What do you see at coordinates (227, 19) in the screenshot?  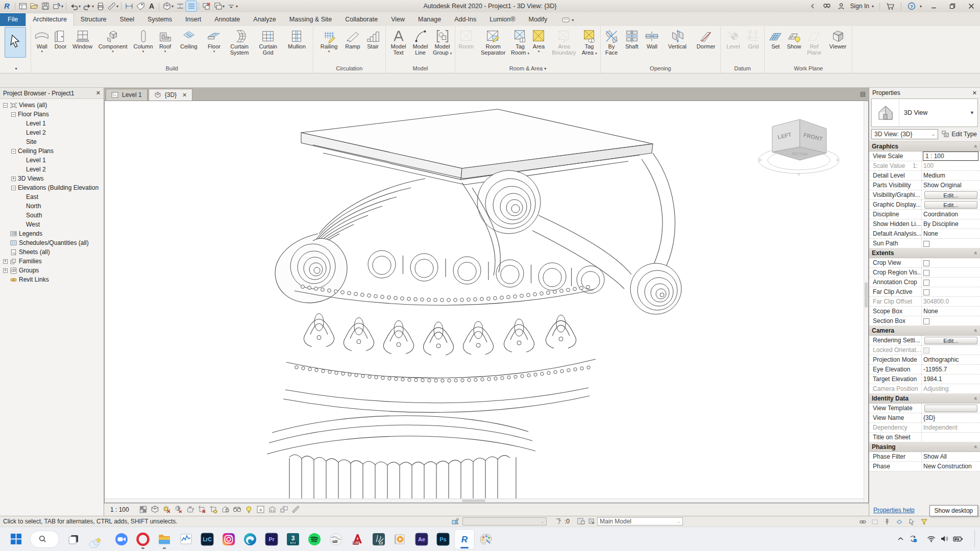 I see `ribbon-tab-annotate: Annotate` at bounding box center [227, 19].